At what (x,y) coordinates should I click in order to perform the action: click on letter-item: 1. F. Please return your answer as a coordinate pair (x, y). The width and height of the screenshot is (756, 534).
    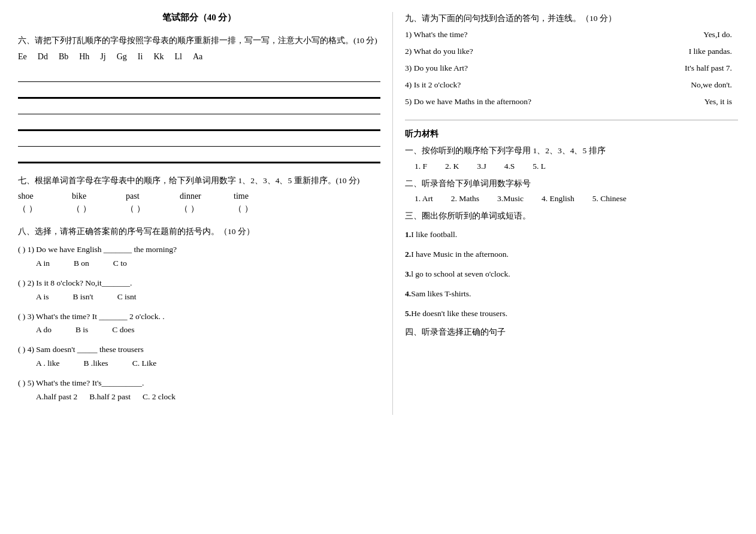
    Looking at the image, I should click on (421, 166).